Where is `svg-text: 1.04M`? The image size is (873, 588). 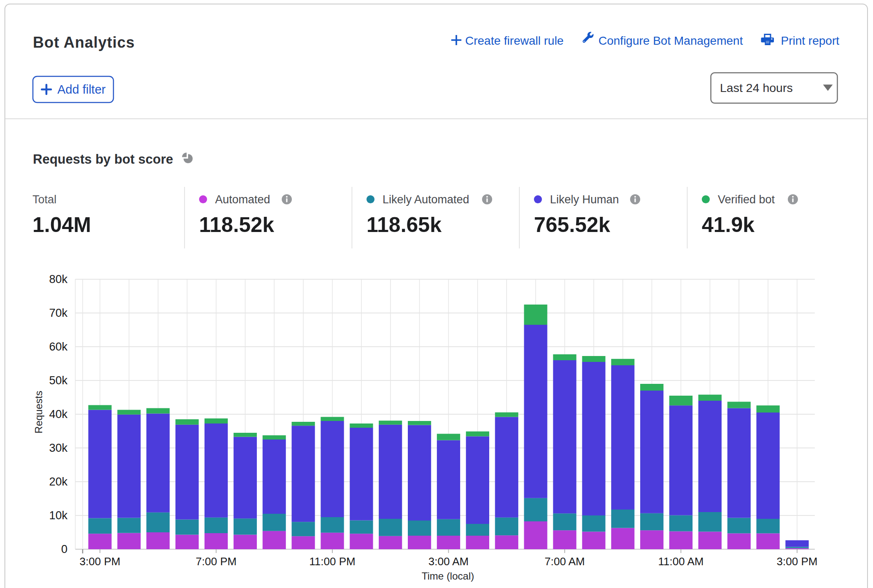 svg-text: 1.04M is located at coordinates (62, 225).